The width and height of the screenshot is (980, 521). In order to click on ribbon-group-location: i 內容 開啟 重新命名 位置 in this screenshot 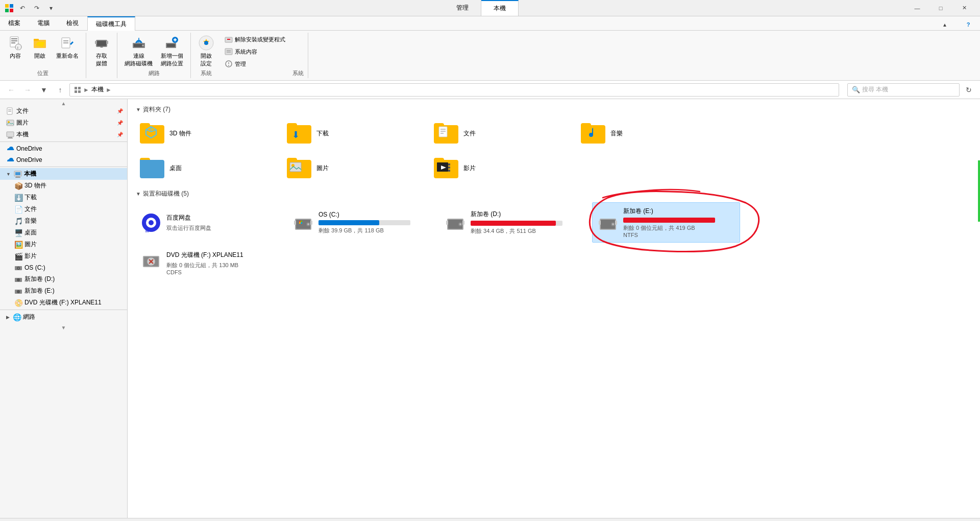, I will do `click(43, 55)`.